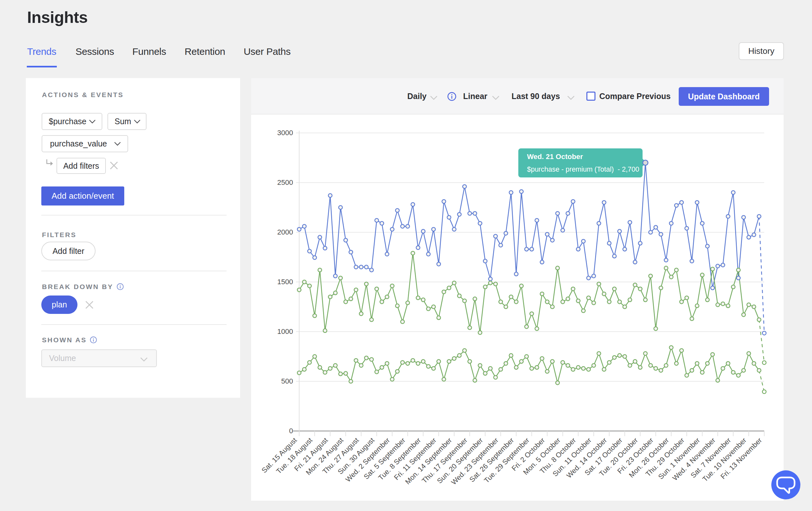 The height and width of the screenshot is (511, 812). What do you see at coordinates (285, 232) in the screenshot?
I see `svg-text: 2000` at bounding box center [285, 232].